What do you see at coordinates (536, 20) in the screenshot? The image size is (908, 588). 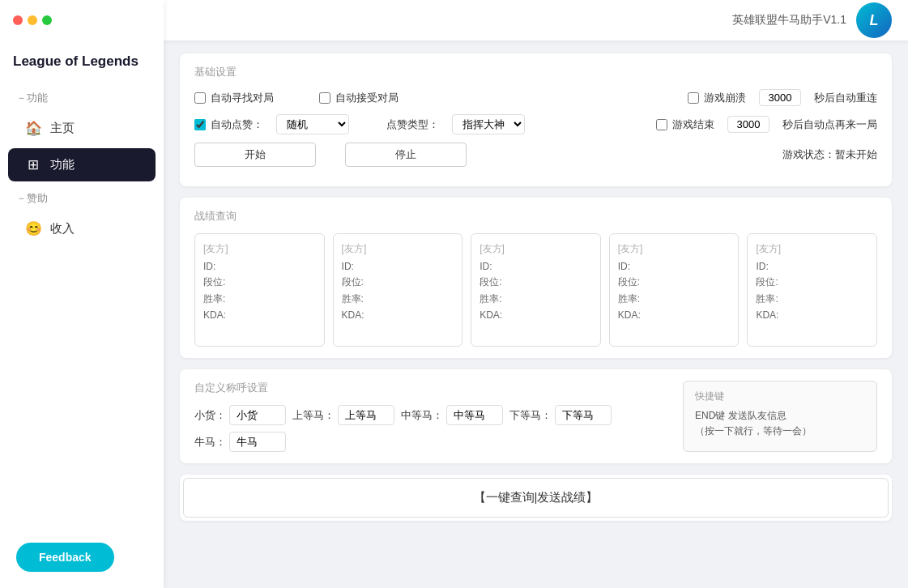 I see `main-header: 英雄联盟牛马助手V1.1 L` at bounding box center [536, 20].